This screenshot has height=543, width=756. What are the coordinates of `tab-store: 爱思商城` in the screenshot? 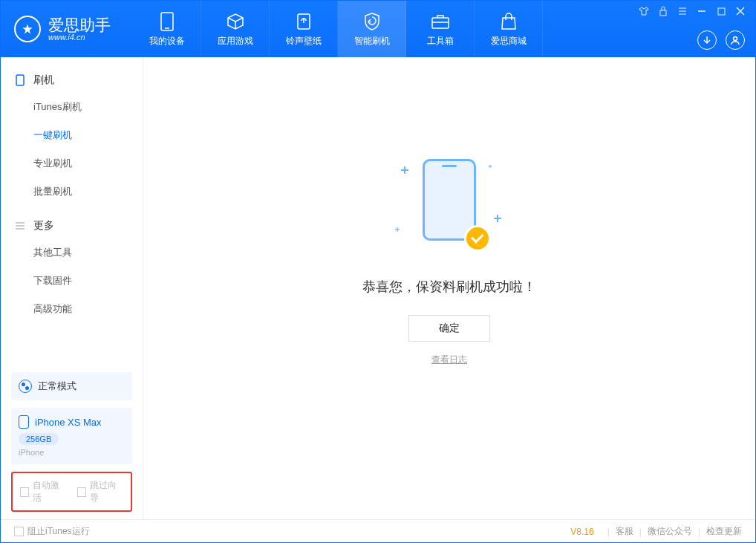 It's located at (509, 29).